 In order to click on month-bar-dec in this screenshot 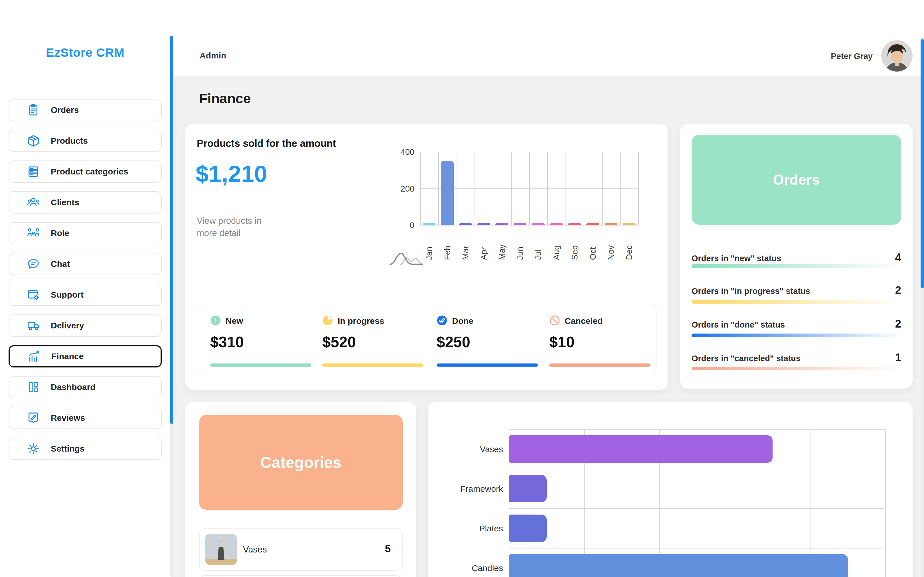, I will do `click(629, 224)`.